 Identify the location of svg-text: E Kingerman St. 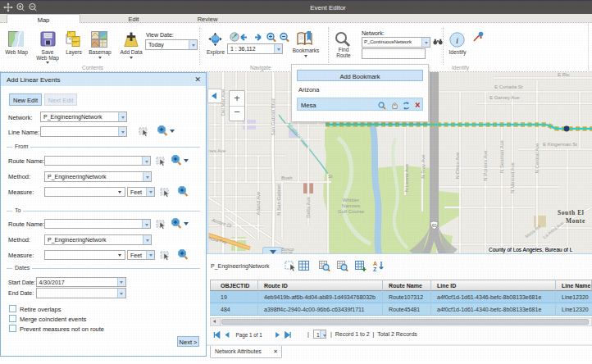
(560, 144).